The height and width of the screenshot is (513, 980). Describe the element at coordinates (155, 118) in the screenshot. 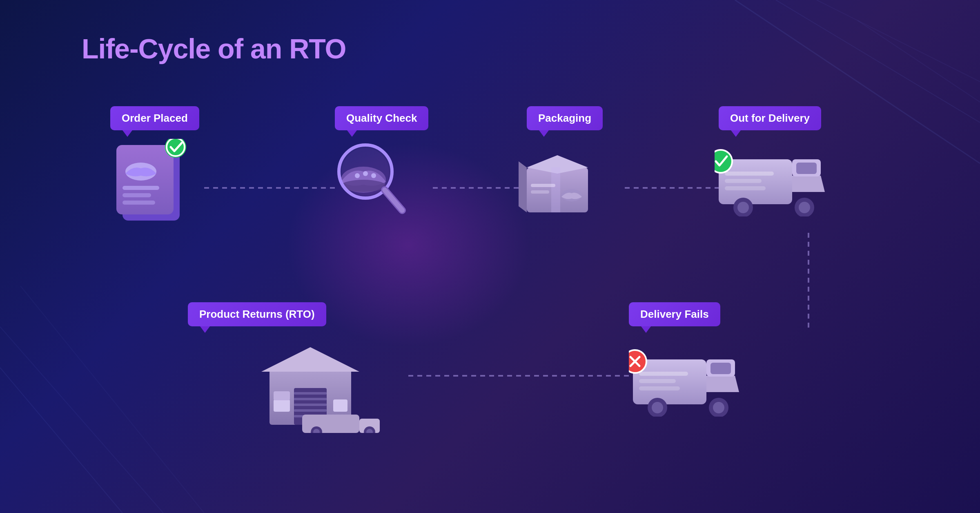

I see `order-placed-label: Order Placed` at that location.